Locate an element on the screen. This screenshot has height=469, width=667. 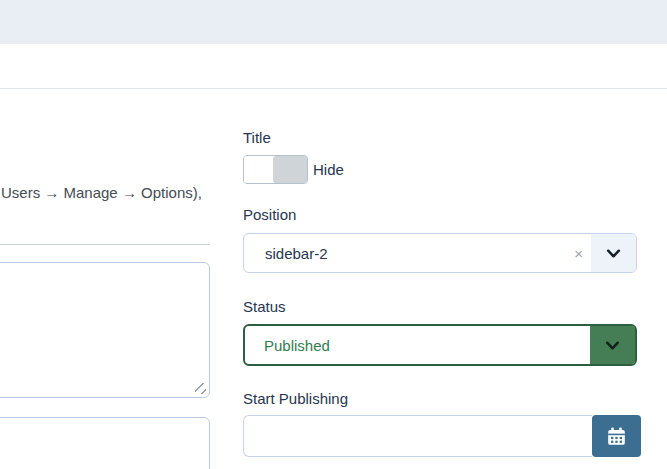
toggle-off-half is located at coordinates (290, 170).